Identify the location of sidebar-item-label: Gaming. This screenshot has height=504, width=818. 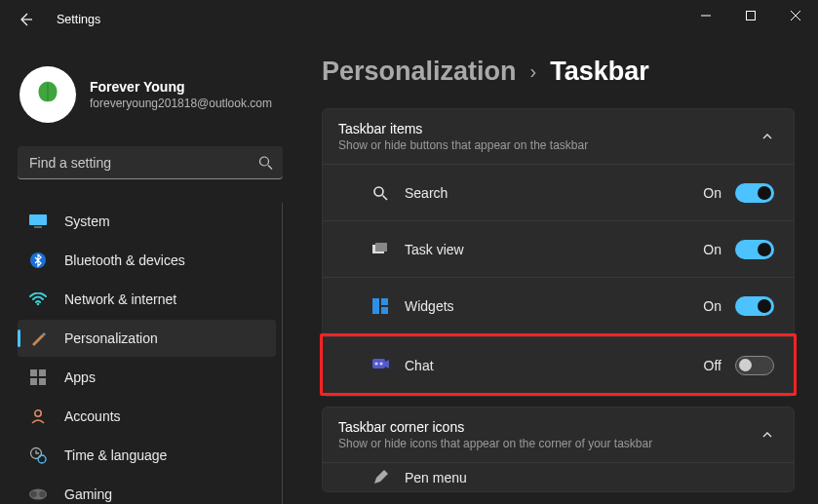
(88, 494).